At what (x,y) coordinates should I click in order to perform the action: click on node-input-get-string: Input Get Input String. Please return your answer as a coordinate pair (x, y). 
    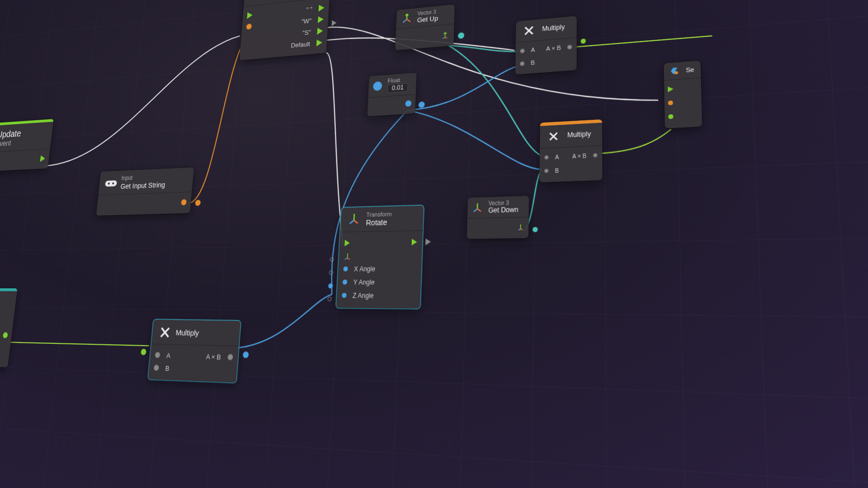
    Looking at the image, I should click on (145, 192).